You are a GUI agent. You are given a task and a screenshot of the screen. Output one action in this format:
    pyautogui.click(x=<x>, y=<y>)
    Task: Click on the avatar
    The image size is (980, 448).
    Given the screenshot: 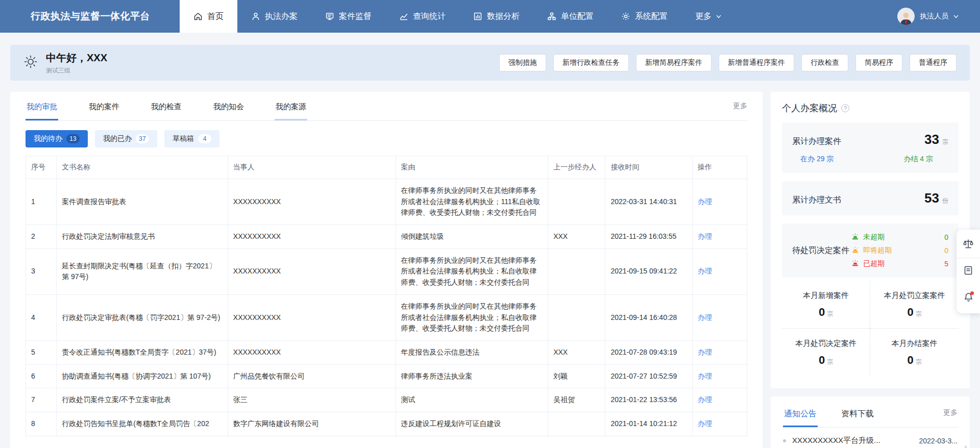 What is the action you would take?
    pyautogui.click(x=906, y=16)
    